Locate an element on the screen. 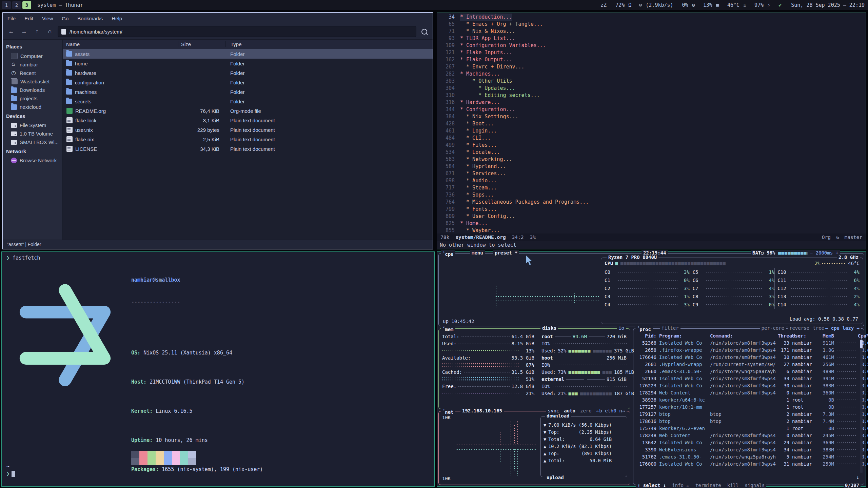  cpu-tab: ¹cpu is located at coordinates (448, 253).